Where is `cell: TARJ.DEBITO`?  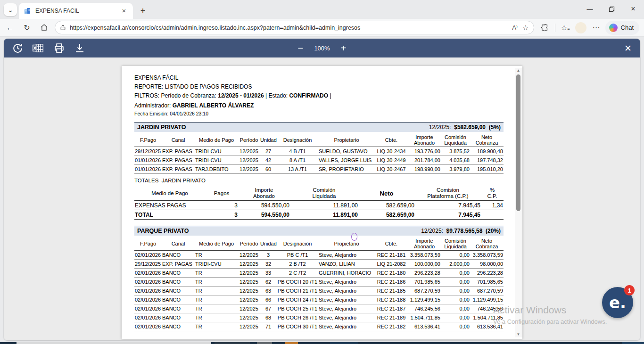
cell: TARJ.DEBITO is located at coordinates (216, 170).